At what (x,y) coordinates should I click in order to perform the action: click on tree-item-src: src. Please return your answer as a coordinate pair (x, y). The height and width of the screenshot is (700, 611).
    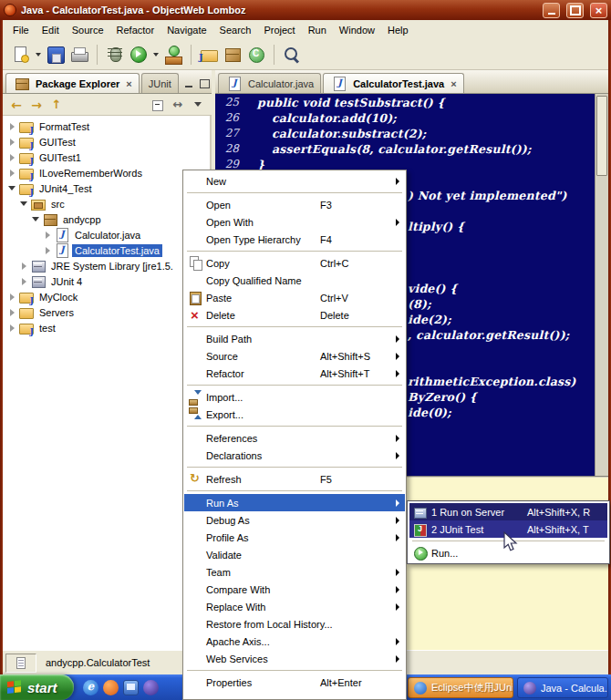
    Looking at the image, I should click on (106, 204).